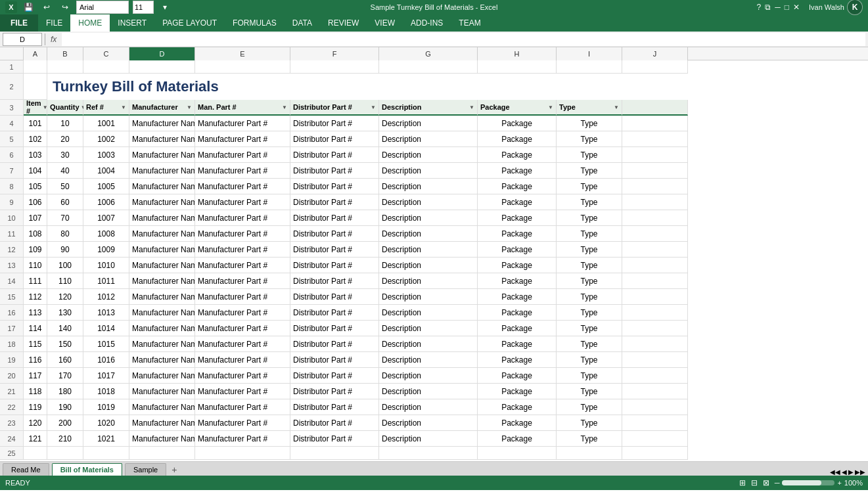 The image size is (868, 494). What do you see at coordinates (428, 187) in the screenshot?
I see `cell-desc-4: Description` at bounding box center [428, 187].